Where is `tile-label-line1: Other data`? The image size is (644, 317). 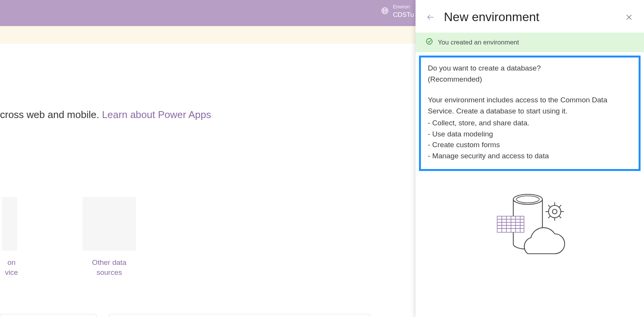
tile-label-line1: Other data is located at coordinates (109, 263).